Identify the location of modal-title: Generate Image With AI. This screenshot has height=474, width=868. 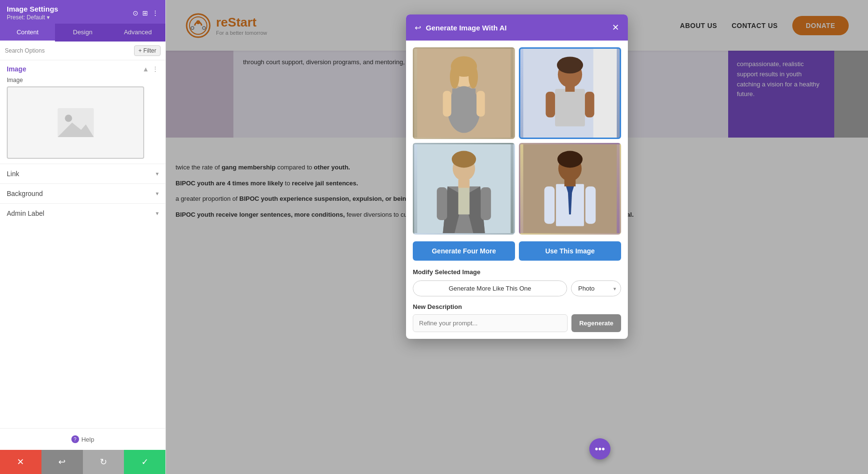
(516, 28).